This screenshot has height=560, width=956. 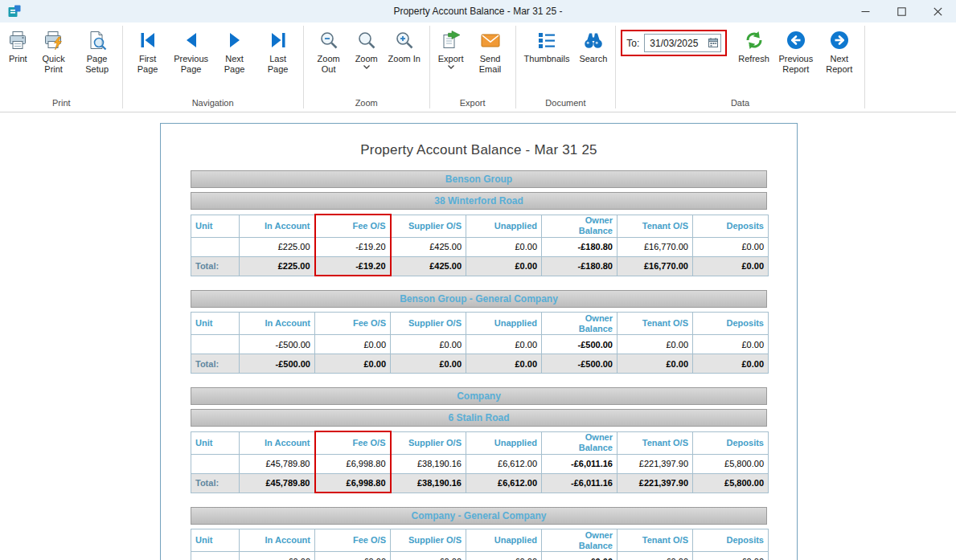 I want to click on total-cell: Total:, so click(x=215, y=266).